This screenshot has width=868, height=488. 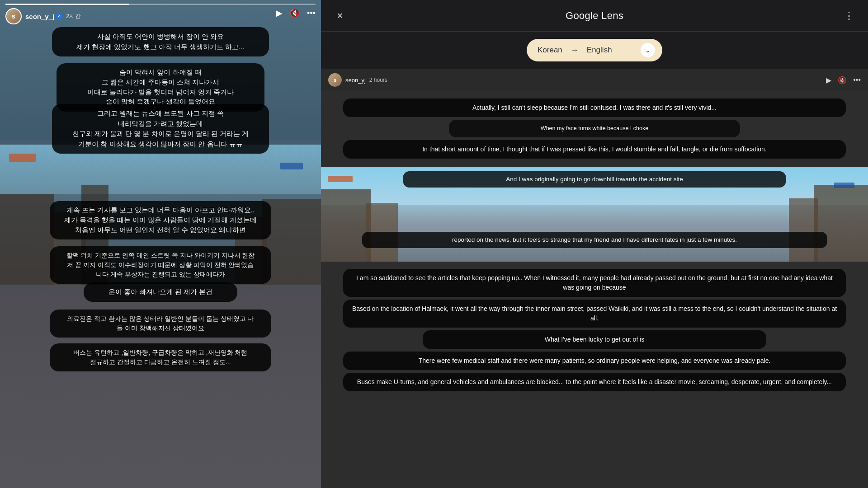 I want to click on chevron-down-icon: ⌄, so click(x=648, y=50).